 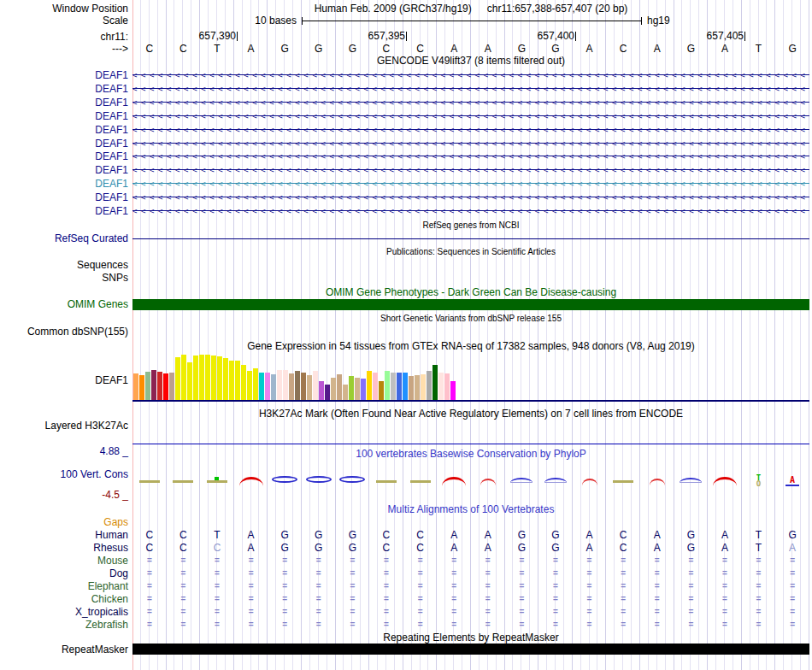 What do you see at coordinates (471, 481) in the screenshot?
I see `phylop-conservation-plot: TOA` at bounding box center [471, 481].